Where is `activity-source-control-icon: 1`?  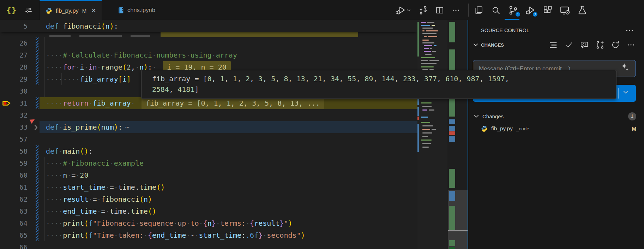 activity-source-control-icon: 1 is located at coordinates (513, 10).